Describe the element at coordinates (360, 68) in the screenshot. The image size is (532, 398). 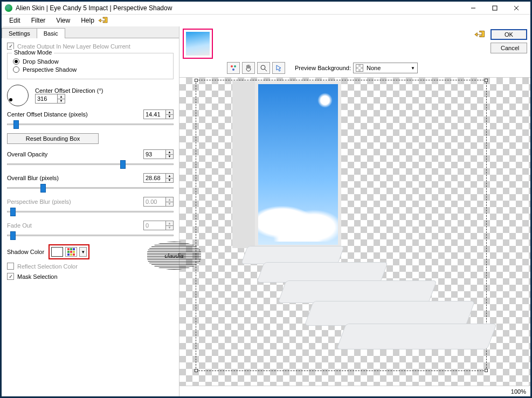
I see `transparency-icon` at that location.